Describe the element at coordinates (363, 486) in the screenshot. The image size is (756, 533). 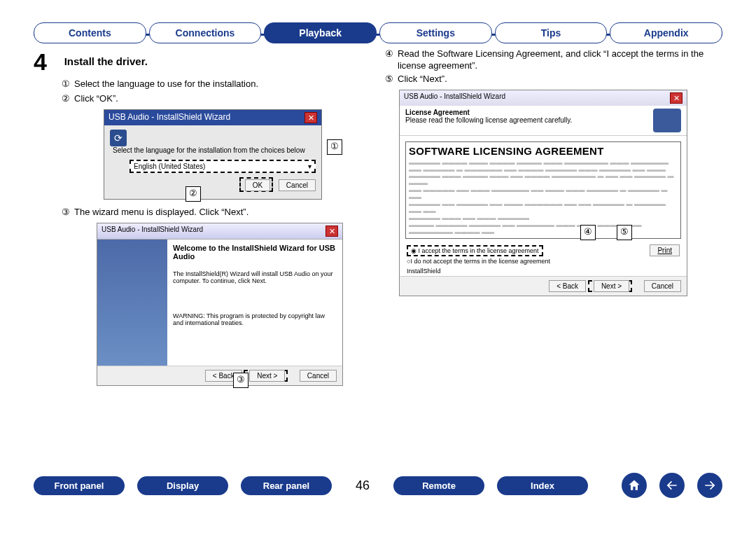
I see `page-number: 46` at that location.